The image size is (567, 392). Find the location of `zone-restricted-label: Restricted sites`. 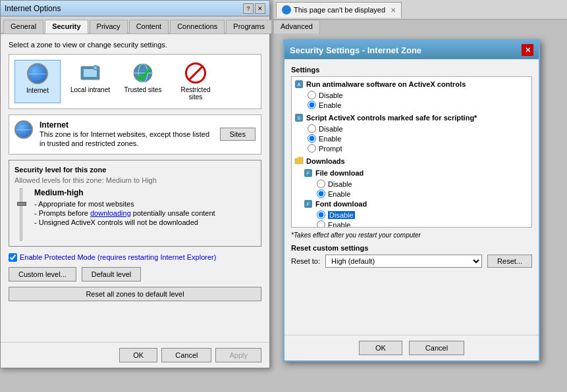

zone-restricted-label: Restricted sites is located at coordinates (196, 93).